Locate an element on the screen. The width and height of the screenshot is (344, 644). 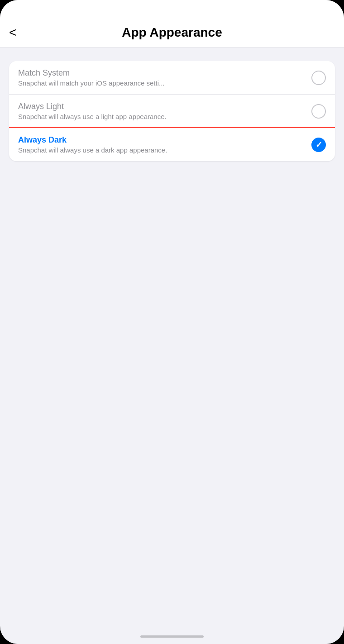
option-always-dark-description: Snapchat will always use a dark app appe… is located at coordinates (165, 150).